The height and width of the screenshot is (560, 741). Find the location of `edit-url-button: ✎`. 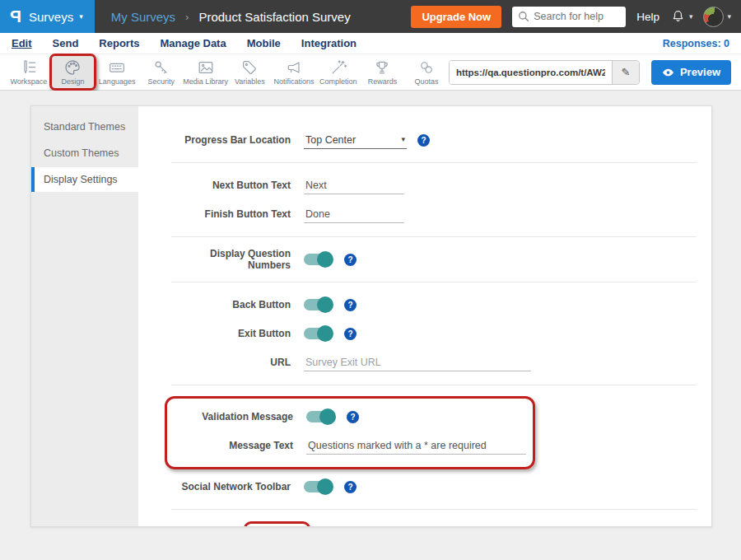

edit-url-button: ✎ is located at coordinates (626, 72).